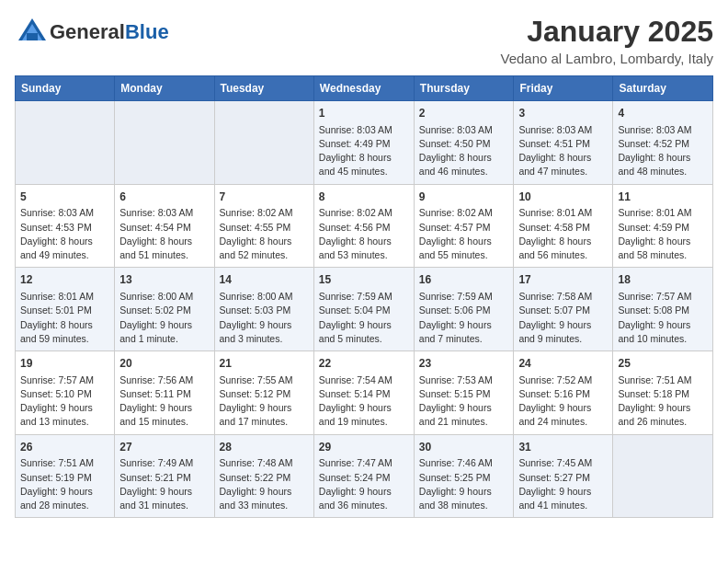  What do you see at coordinates (664, 88) in the screenshot?
I see `day-of-week-header: Saturday` at bounding box center [664, 88].